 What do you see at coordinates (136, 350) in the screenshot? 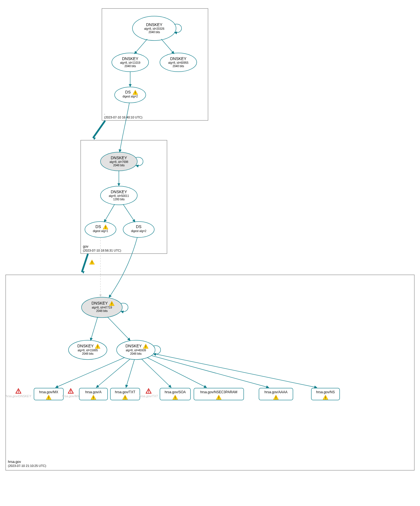
I see `node-sub1: alg=8, id=45939` at bounding box center [136, 350].